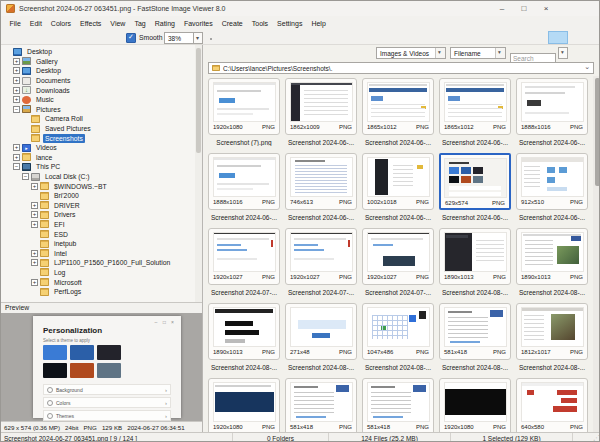 The width and height of the screenshot is (600, 442). Describe the element at coordinates (321, 340) in the screenshot. I see `thumbnail-item: 271x48PNGScreenshot 2024-08-...` at that location.